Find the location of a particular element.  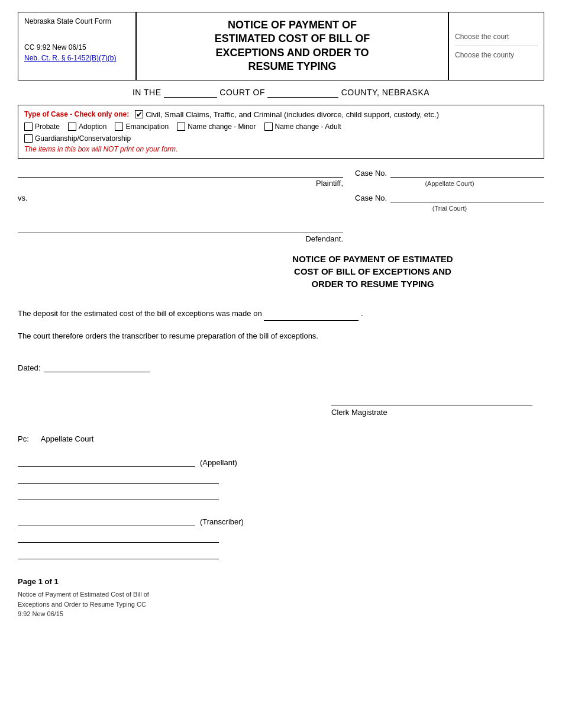

doc-title-line3: ORDER TO RESUME TYPING is located at coordinates (373, 284).